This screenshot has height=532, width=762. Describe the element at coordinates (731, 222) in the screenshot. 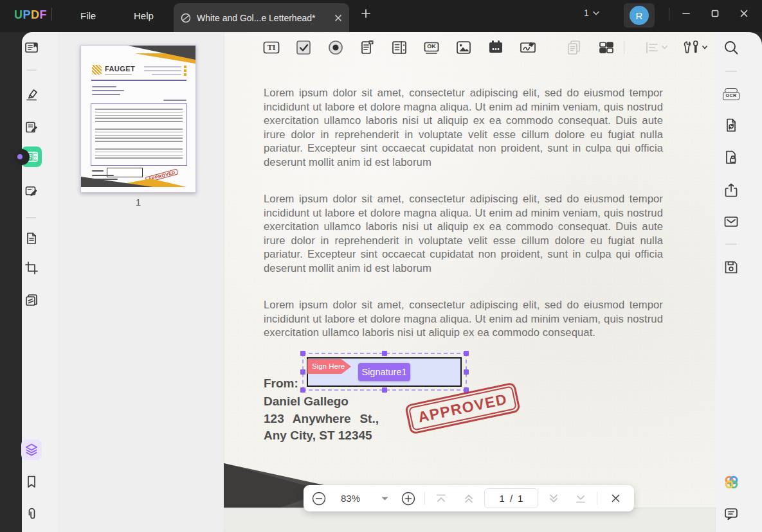

I see `sidebar-item-email` at that location.